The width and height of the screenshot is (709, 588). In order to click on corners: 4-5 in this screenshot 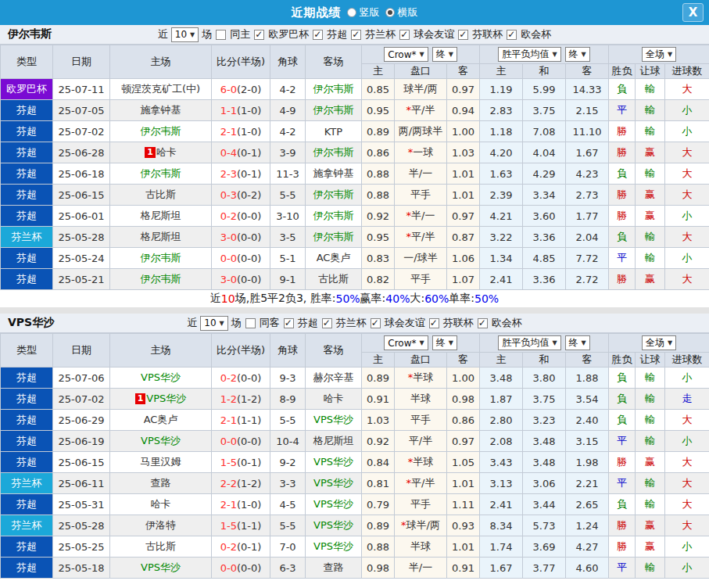, I will do `click(288, 505)`.